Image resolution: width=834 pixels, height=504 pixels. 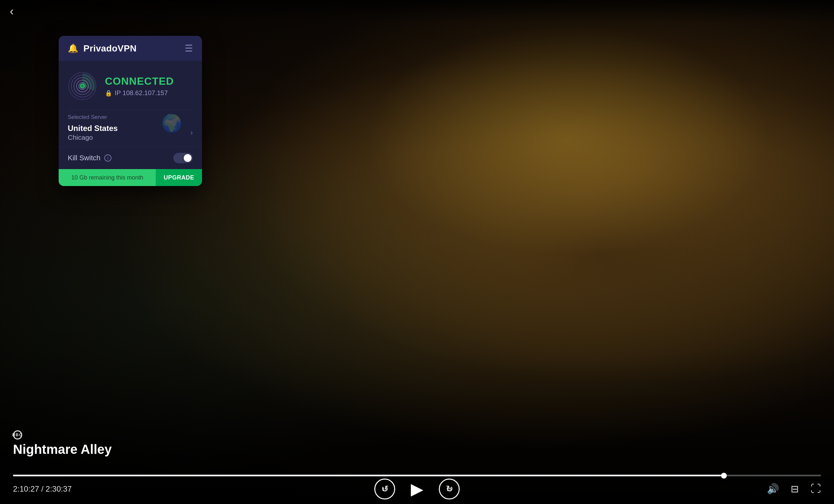 I want to click on play-button: ▶, so click(x=417, y=489).